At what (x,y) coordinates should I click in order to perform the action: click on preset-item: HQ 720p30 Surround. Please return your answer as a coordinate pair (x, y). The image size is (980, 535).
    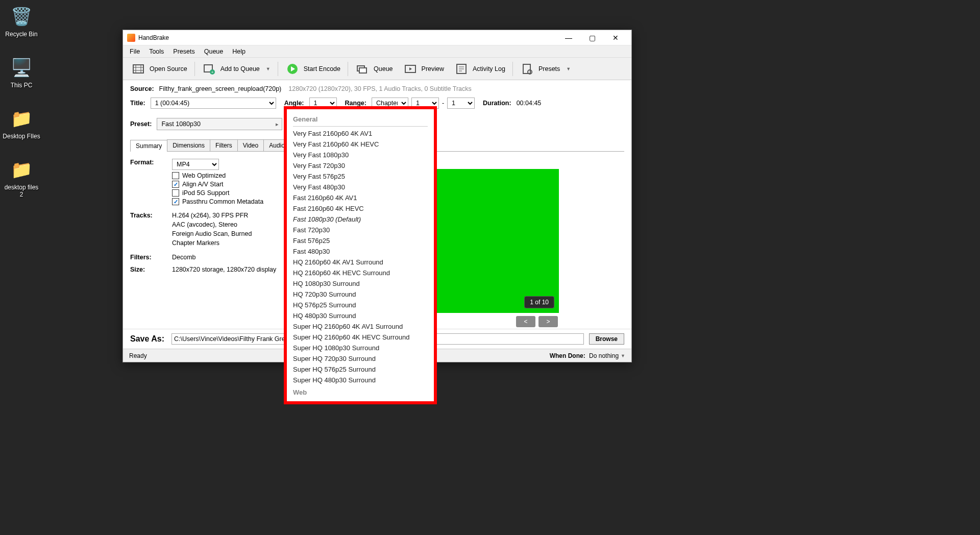
    Looking at the image, I should click on (360, 294).